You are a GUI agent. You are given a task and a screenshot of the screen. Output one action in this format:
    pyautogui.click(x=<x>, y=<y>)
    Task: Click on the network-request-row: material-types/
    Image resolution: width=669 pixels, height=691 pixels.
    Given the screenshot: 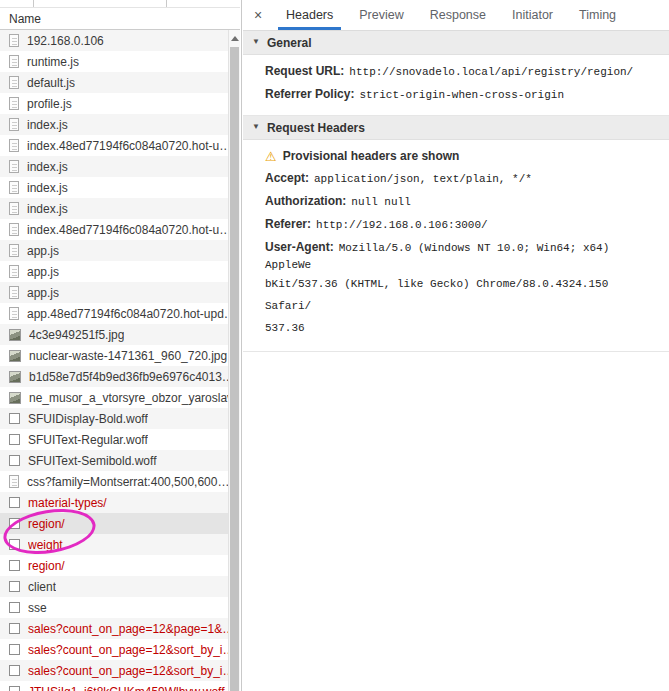 What is the action you would take?
    pyautogui.click(x=114, y=502)
    